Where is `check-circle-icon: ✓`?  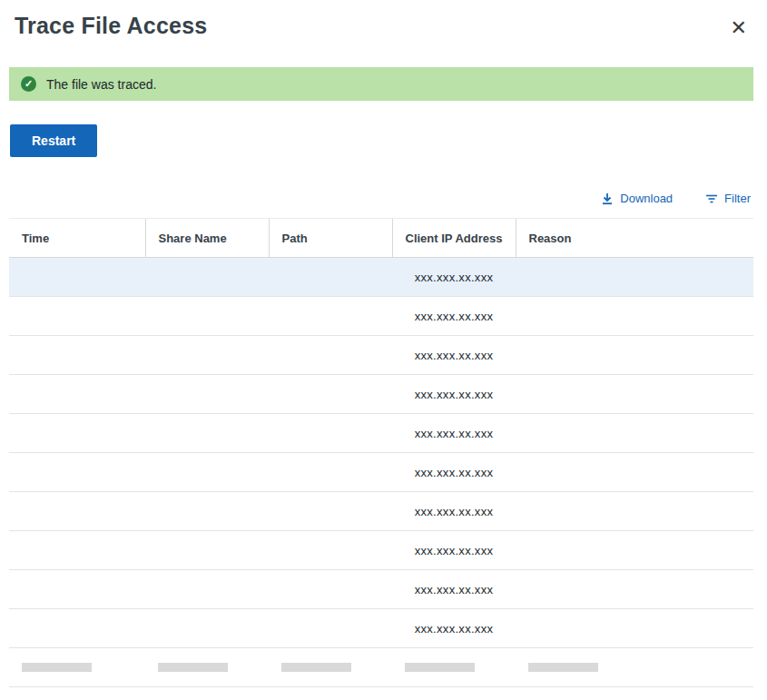 check-circle-icon: ✓ is located at coordinates (29, 84).